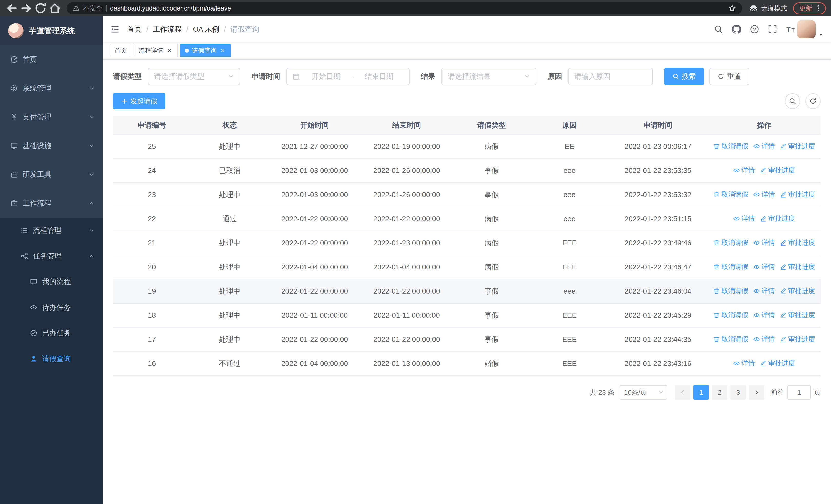  What do you see at coordinates (51, 282) in the screenshot?
I see `sidebar-item-8: 我的流程` at bounding box center [51, 282].